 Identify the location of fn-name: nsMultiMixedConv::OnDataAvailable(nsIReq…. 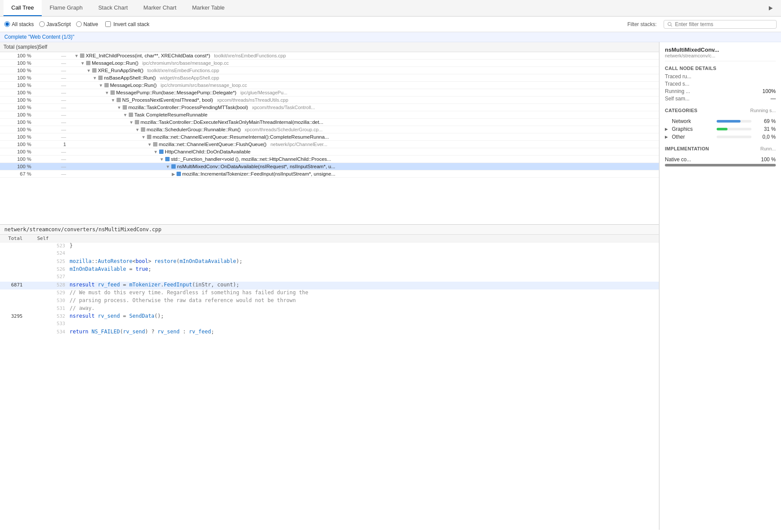
(256, 166).